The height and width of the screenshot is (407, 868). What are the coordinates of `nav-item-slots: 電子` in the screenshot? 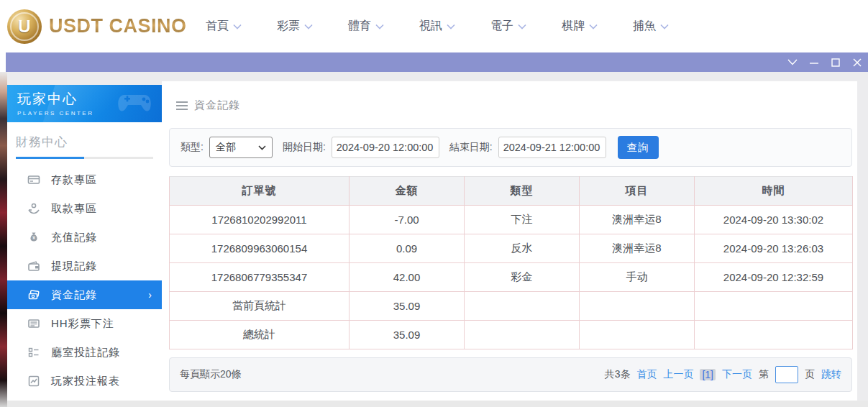 It's located at (508, 26).